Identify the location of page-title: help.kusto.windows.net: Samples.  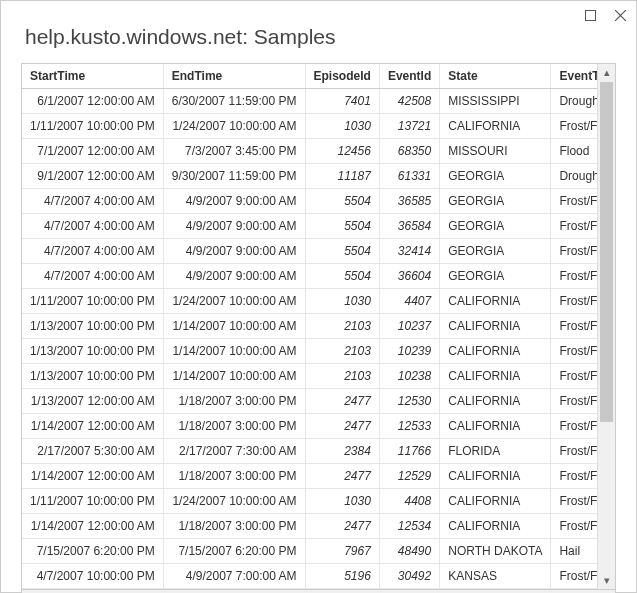
(318, 43).